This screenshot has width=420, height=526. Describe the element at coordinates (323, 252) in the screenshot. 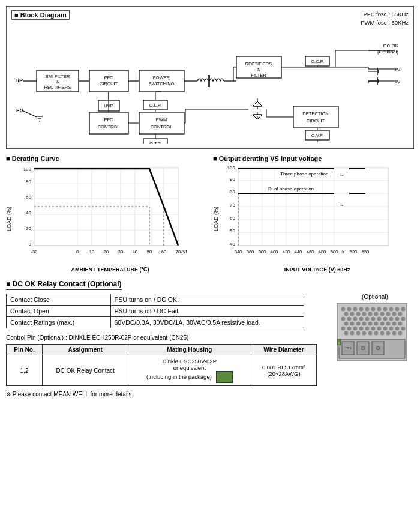

I see `svg-text: 480` at that location.